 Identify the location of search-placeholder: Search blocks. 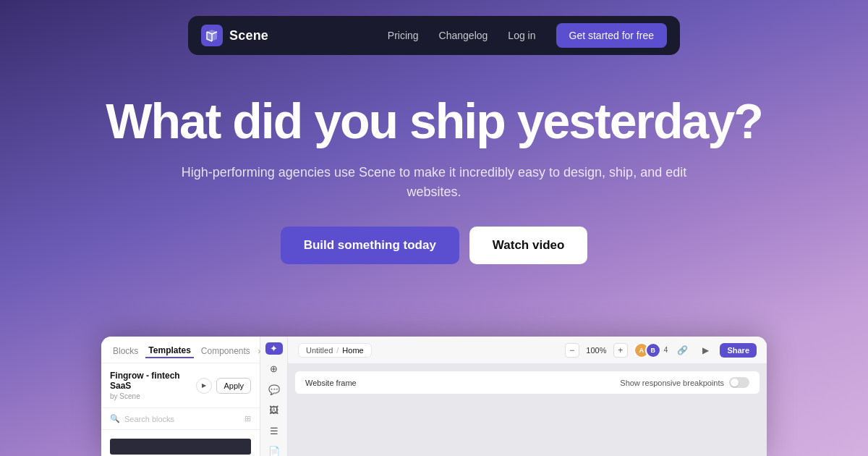
(149, 419).